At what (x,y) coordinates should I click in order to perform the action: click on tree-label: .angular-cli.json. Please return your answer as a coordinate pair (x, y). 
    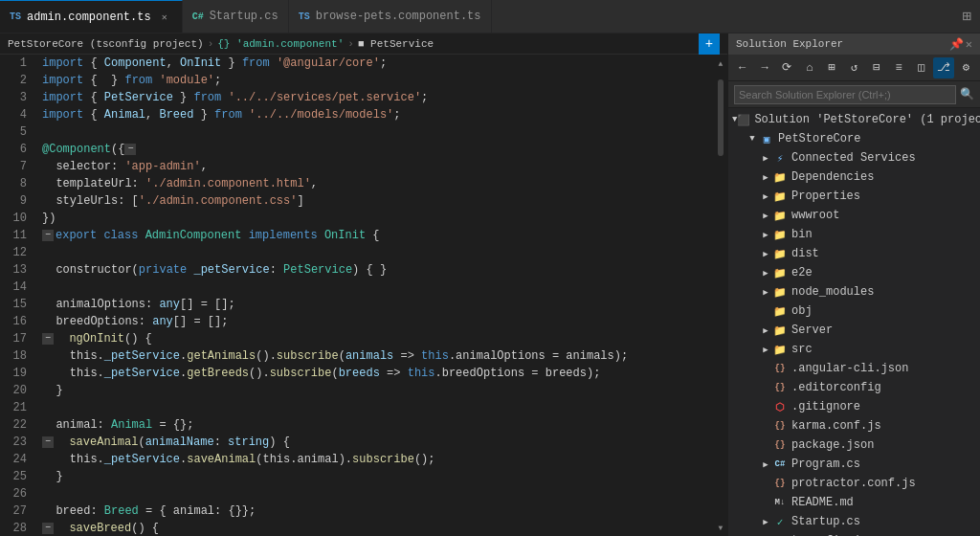
    Looking at the image, I should click on (850, 368).